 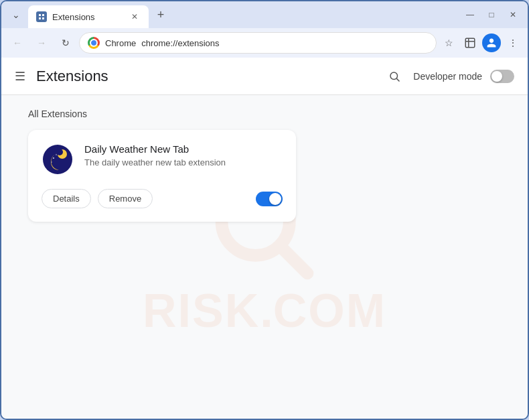 What do you see at coordinates (180, 43) in the screenshot?
I see `url-text: chrome://extensions` at bounding box center [180, 43].